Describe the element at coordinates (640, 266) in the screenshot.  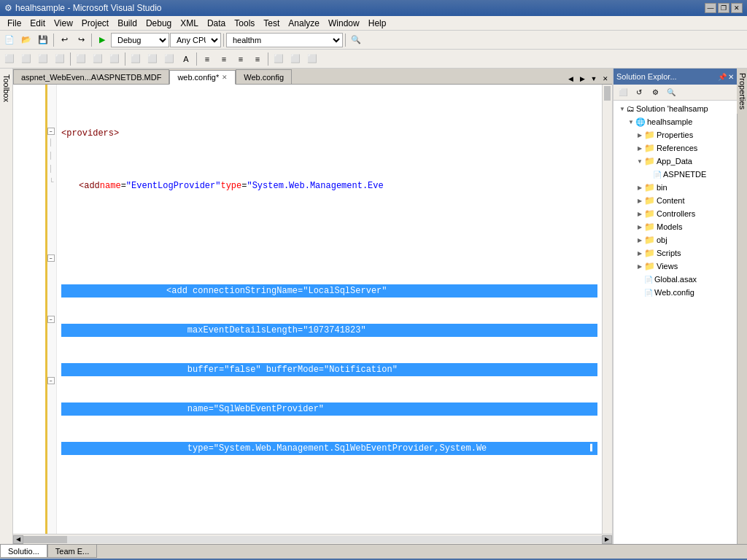
I see `se-views-expand: ▶` at that location.